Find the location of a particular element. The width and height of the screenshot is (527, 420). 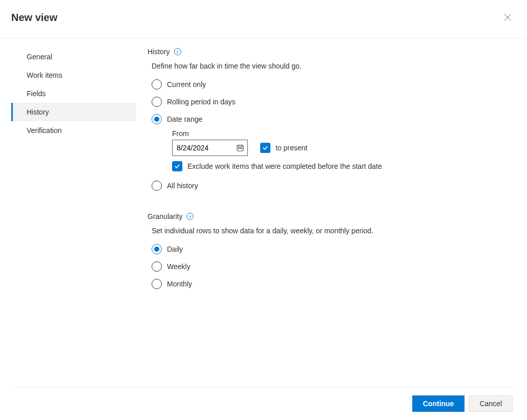

radio-date-range: Date range is located at coordinates (332, 119).